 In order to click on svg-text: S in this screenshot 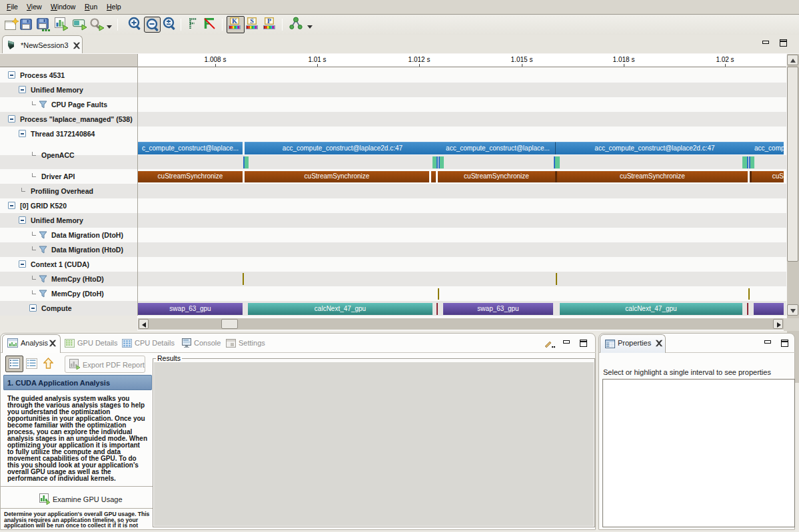, I will do `click(252, 21)`.